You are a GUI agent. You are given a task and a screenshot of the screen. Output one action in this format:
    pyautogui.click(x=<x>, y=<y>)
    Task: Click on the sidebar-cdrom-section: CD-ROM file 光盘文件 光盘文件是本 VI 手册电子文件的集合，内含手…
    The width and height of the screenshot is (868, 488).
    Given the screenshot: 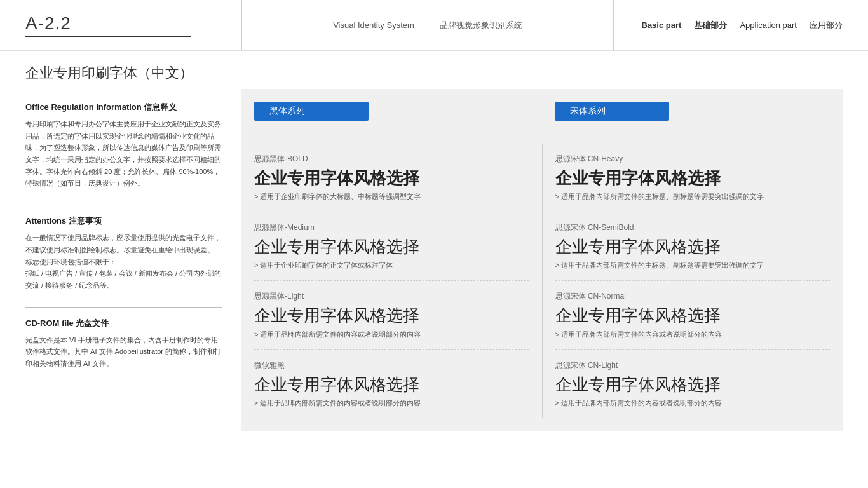 What is the action you would take?
    pyautogui.click(x=124, y=344)
    